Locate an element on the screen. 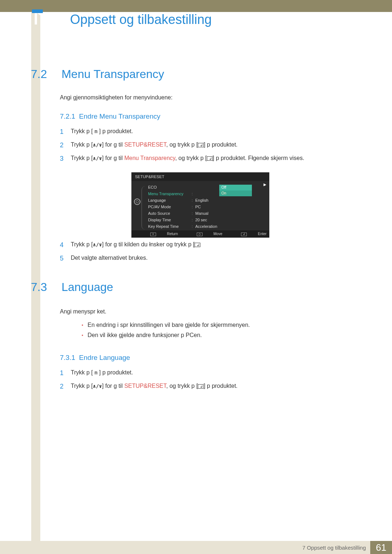 This screenshot has width=392, height=554. step-text: Det valgte alternativet brukes. is located at coordinates (215, 258).